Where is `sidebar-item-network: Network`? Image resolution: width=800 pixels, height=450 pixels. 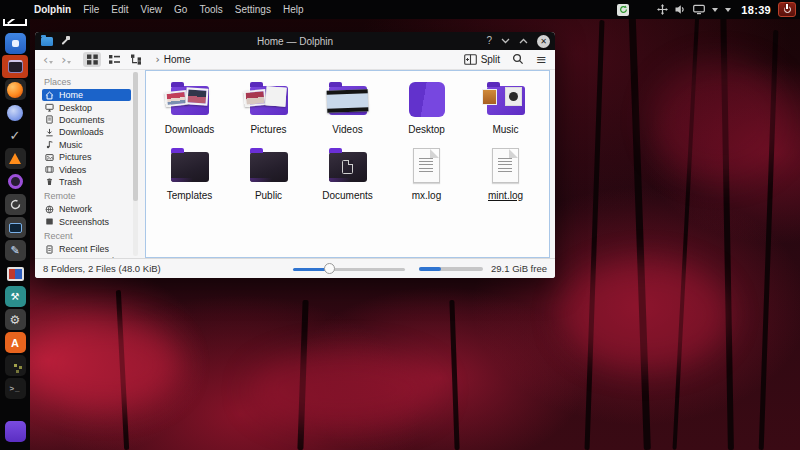
sidebar-item-network: Network is located at coordinates (86, 209).